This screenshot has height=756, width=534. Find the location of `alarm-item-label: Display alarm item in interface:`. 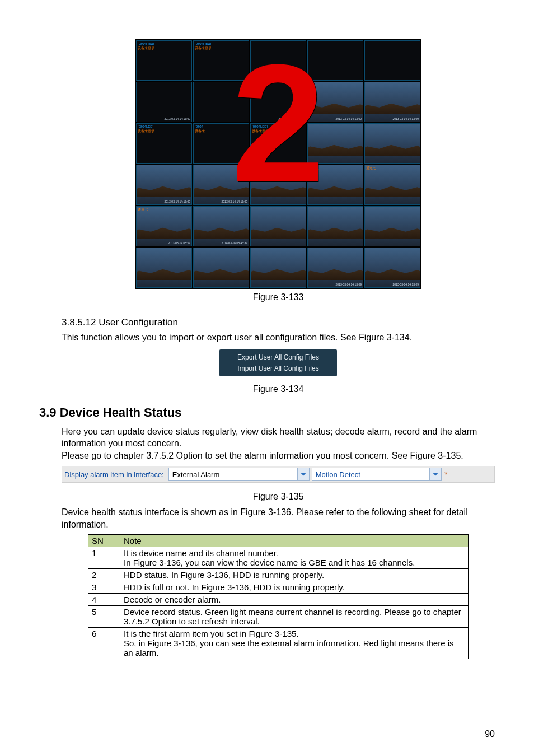

alarm-item-label: Display alarm item in interface: is located at coordinates (115, 474).